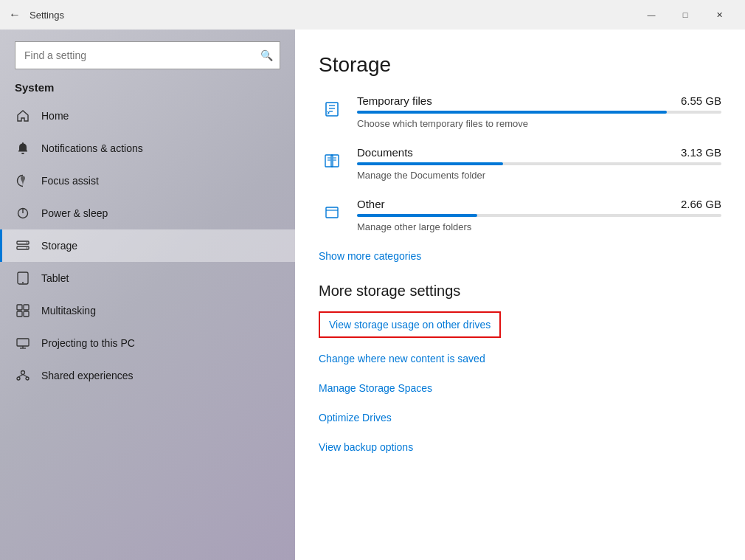 The image size is (745, 560). What do you see at coordinates (685, 15) in the screenshot?
I see `window-controls: — □ ✕` at bounding box center [685, 15].